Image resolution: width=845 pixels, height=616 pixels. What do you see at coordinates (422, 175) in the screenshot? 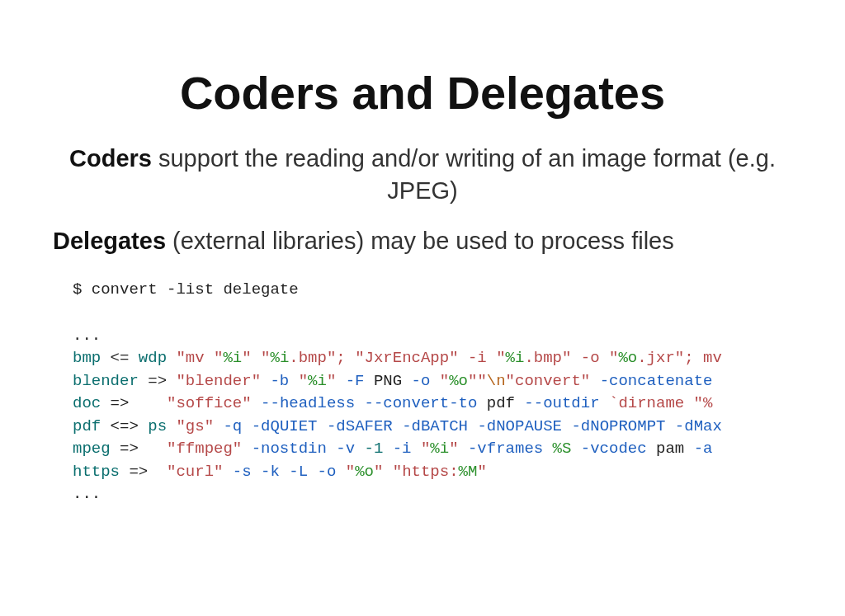
I see `paragraph-coders: Coders support the reading and/or writin…` at bounding box center [422, 175].